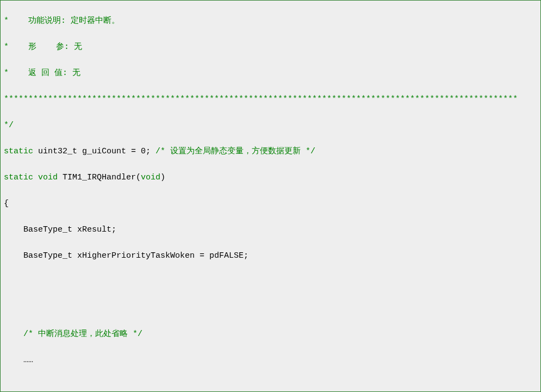 The image size is (541, 392). What do you see at coordinates (271, 204) in the screenshot?
I see `code-line: {` at bounding box center [271, 204].